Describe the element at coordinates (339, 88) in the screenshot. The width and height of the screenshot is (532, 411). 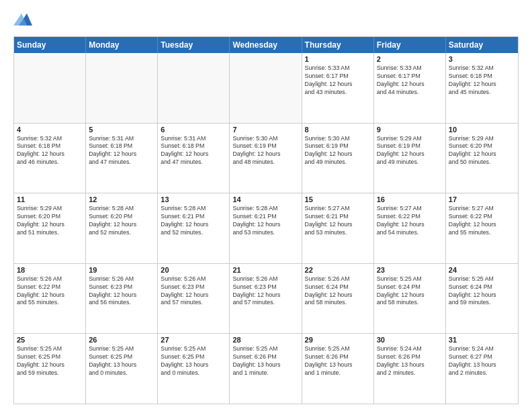
I see `day-cell-1: 1Sunrise: 5:33 AM Sunset: 6:17 PM Daylig…` at that location.